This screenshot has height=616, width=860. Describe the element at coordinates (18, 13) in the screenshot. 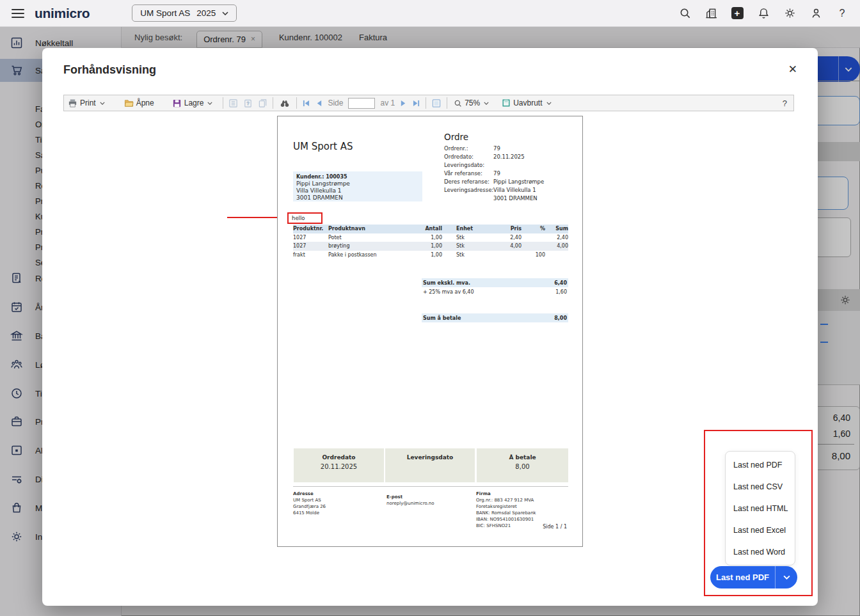

I see `hamburger-menu-icon` at that location.